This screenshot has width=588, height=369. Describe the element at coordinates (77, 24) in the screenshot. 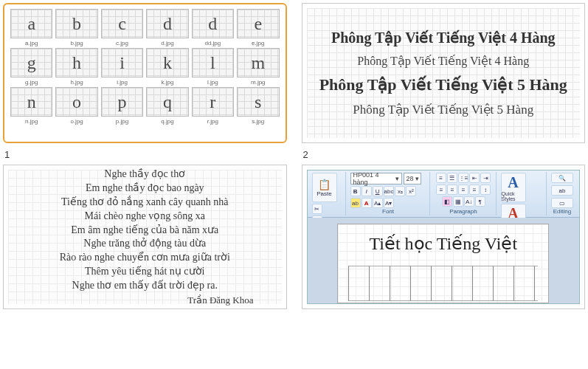

I see `letter-glyph: b` at that location.